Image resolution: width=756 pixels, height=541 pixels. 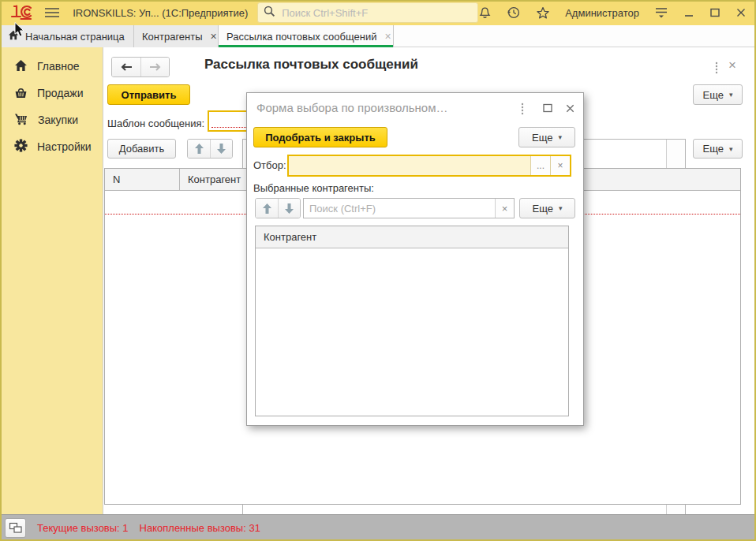 What do you see at coordinates (21, 93) in the screenshot?
I see `basket-icon` at bounding box center [21, 93].